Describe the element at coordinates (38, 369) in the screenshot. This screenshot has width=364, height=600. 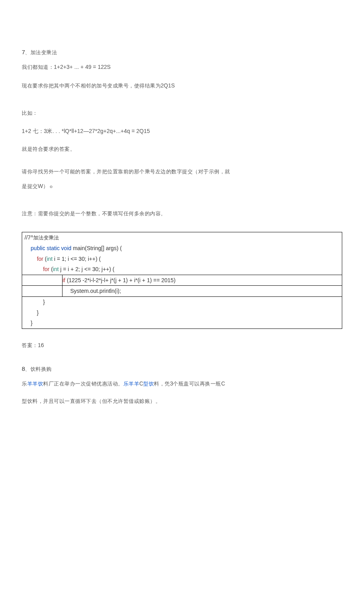
I see `q8-title-text: 、饮料换购` at that location.